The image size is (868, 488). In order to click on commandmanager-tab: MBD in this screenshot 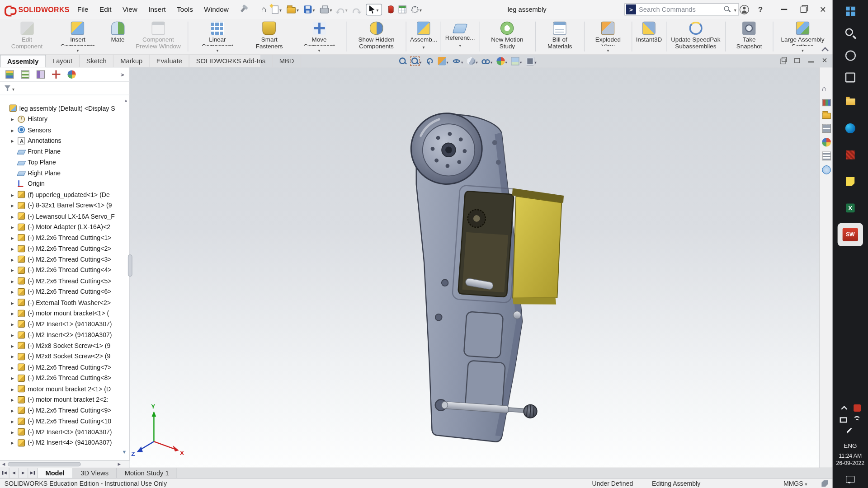, I will do `click(287, 61)`.